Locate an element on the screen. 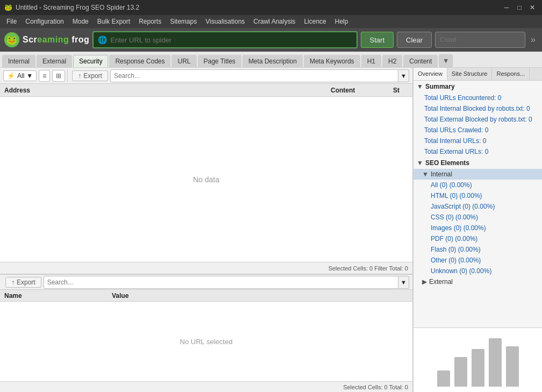  tree-seo-item: Unknown (0) (0.00%) is located at coordinates (477, 271).